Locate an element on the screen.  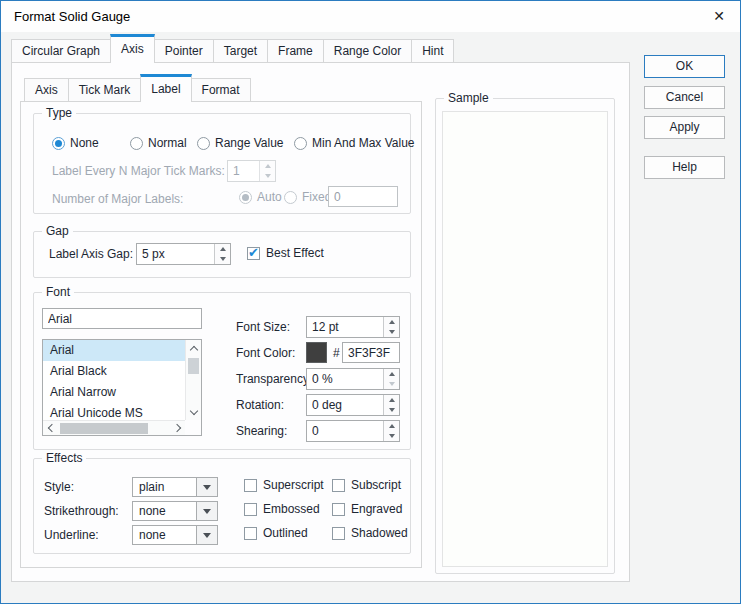
font-color-hex-input is located at coordinates (371, 352).